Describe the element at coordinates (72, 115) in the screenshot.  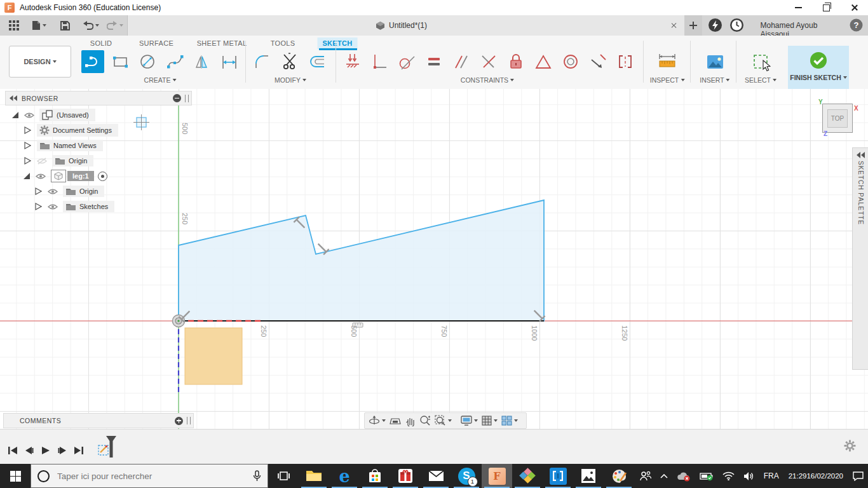
I see `browser-item-label: (Unsaved)` at that location.